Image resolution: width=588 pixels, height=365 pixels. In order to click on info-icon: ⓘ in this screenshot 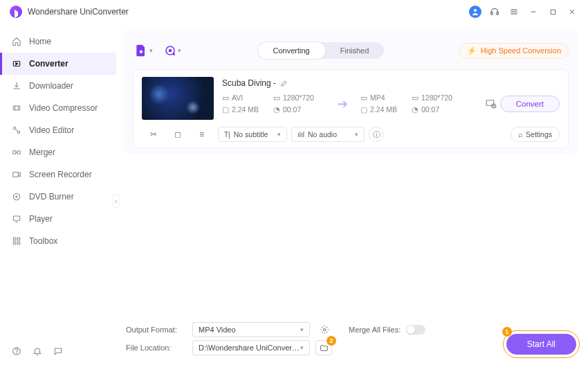, I will do `click(376, 134)`.